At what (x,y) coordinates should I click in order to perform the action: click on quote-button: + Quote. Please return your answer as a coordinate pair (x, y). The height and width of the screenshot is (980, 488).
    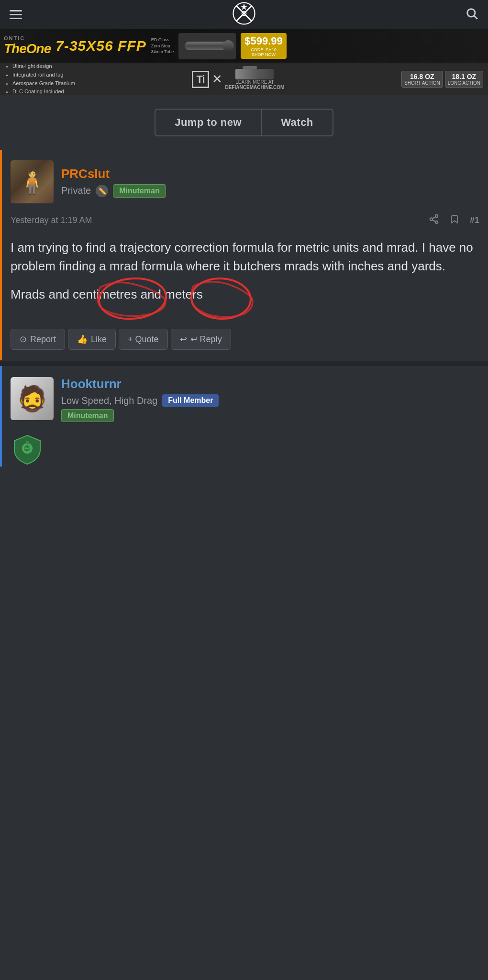
    Looking at the image, I should click on (144, 339).